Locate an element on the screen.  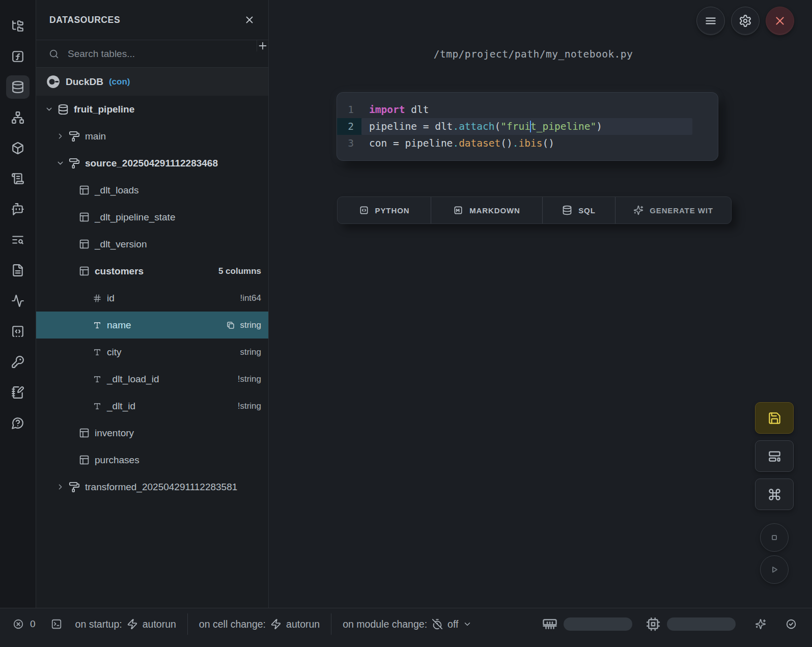
activity-functions is located at coordinates (18, 57).